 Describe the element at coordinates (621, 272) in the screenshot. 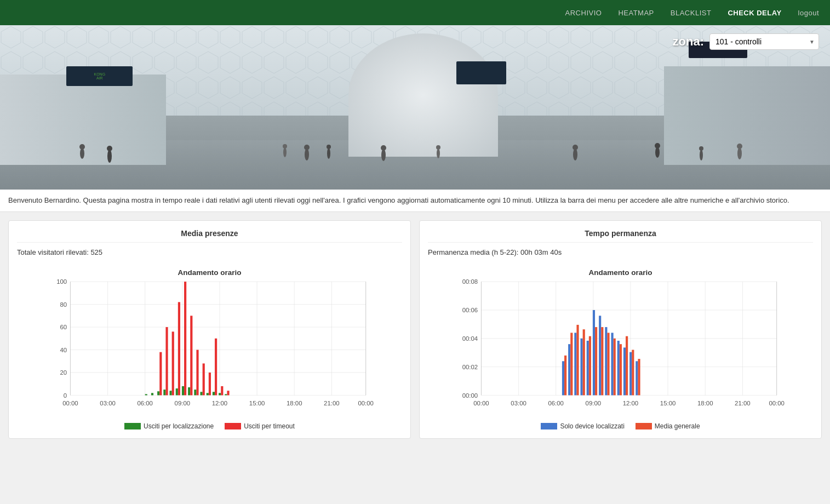

I see `chart-right-chart-title: Andamento orario` at that location.